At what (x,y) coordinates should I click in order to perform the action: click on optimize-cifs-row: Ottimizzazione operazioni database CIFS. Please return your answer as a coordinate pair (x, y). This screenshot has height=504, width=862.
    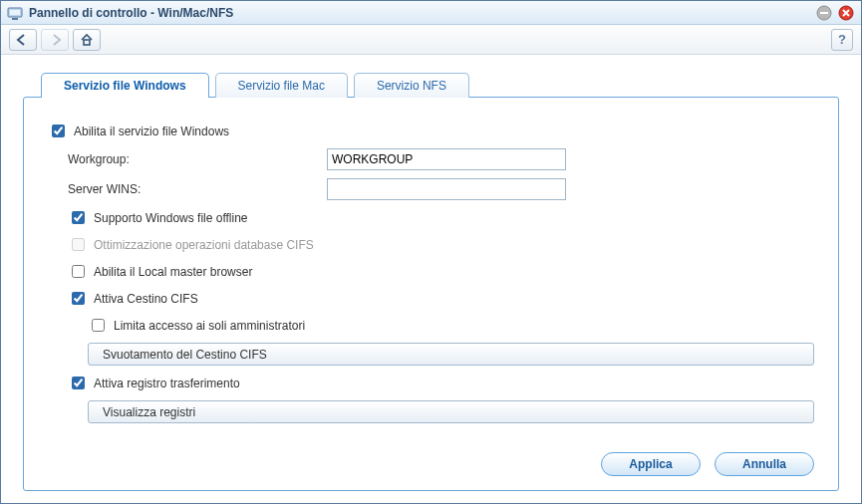
    Looking at the image, I should click on (440, 245).